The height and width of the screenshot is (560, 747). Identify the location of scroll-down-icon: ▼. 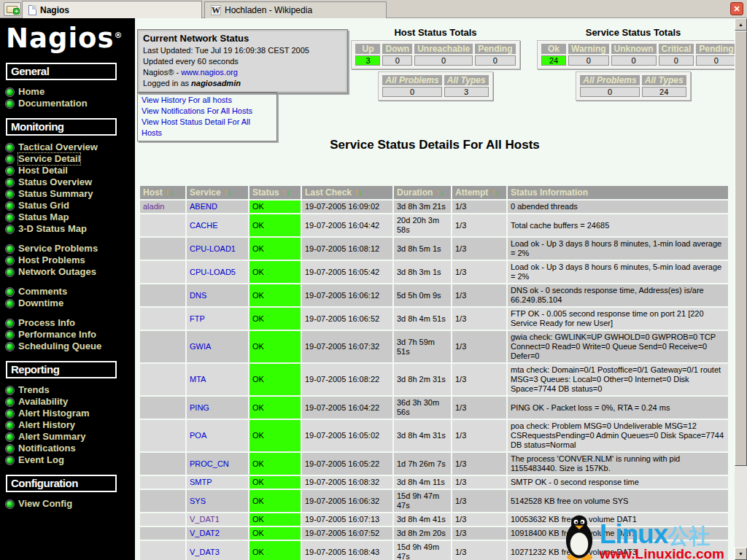
(741, 554).